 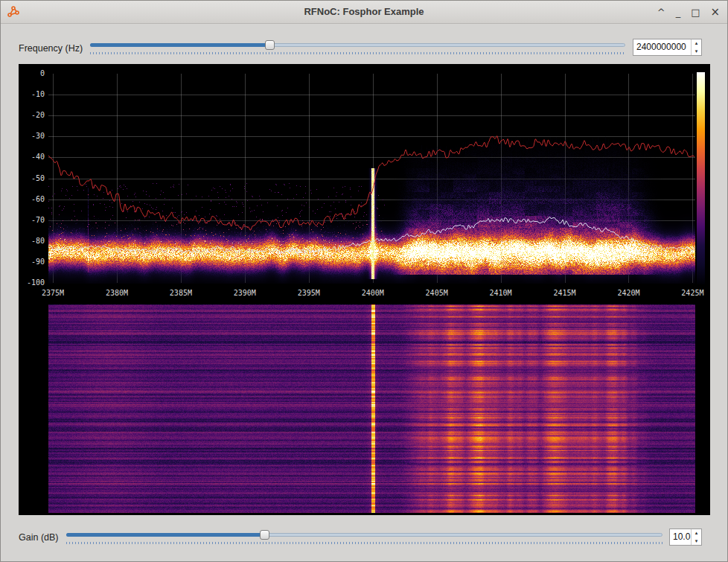 What do you see at coordinates (269, 45) in the screenshot?
I see `frequency-slider-handle` at bounding box center [269, 45].